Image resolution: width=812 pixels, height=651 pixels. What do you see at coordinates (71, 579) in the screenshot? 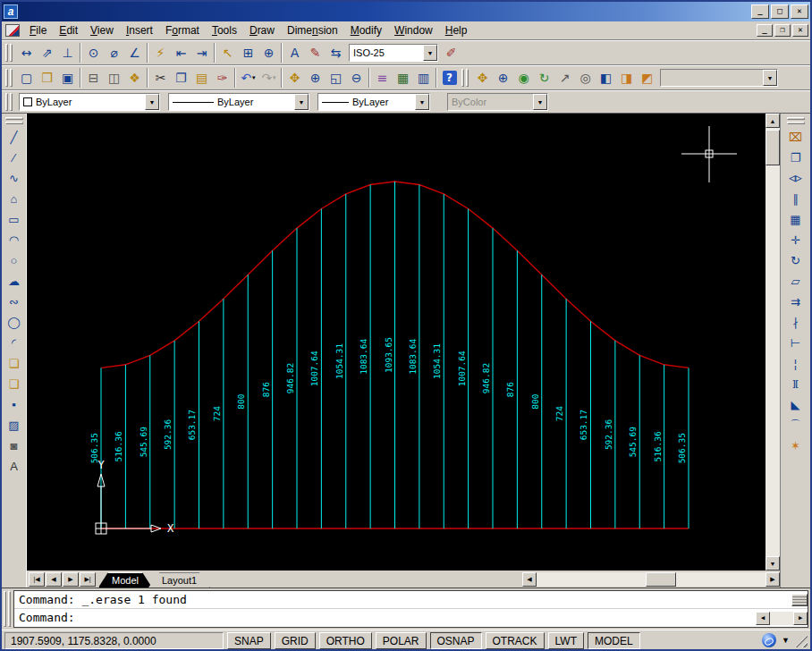
I see `tab-next-icon: ▶` at bounding box center [71, 579].